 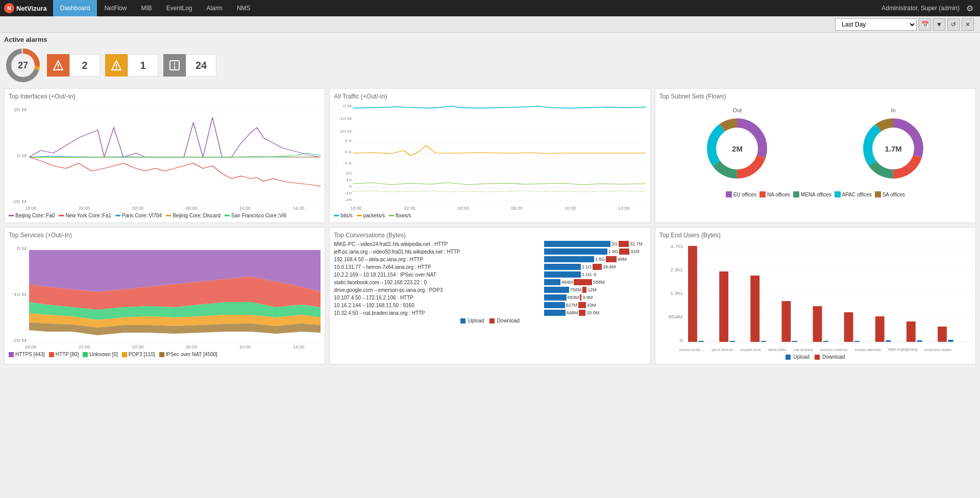 I want to click on nav-dashboard: Dashboard, so click(x=76, y=8).